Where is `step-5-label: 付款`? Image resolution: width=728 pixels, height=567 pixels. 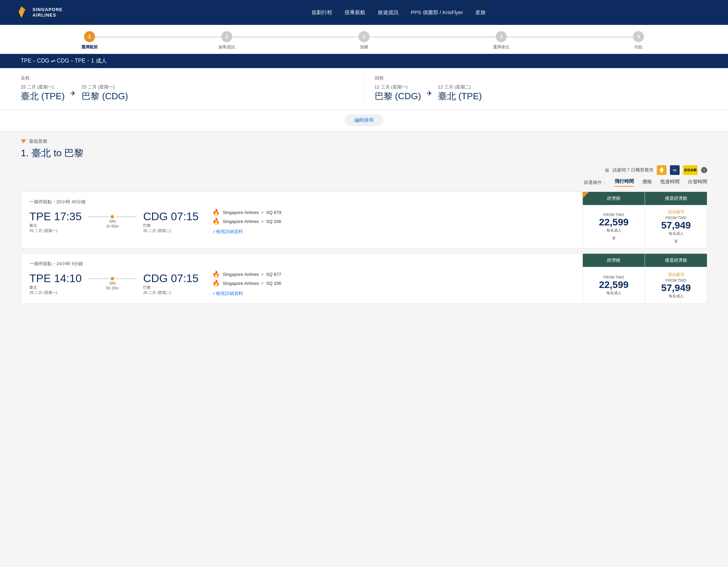
step-5-label: 付款 is located at coordinates (638, 47).